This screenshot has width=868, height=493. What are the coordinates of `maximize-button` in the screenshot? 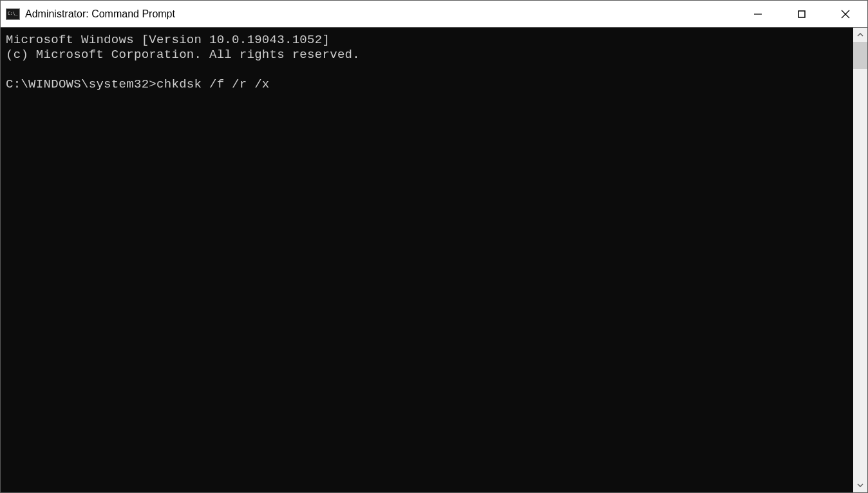 It's located at (802, 14).